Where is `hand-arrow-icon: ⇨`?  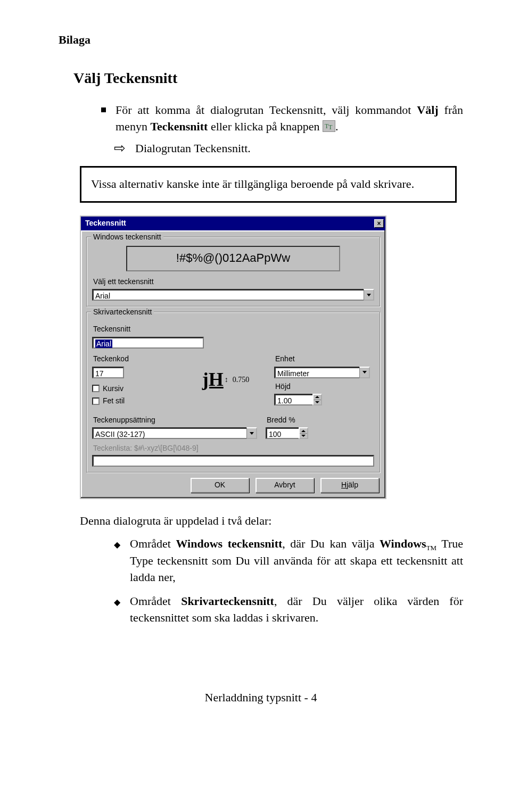
hand-arrow-icon: ⇨ is located at coordinates (120, 148).